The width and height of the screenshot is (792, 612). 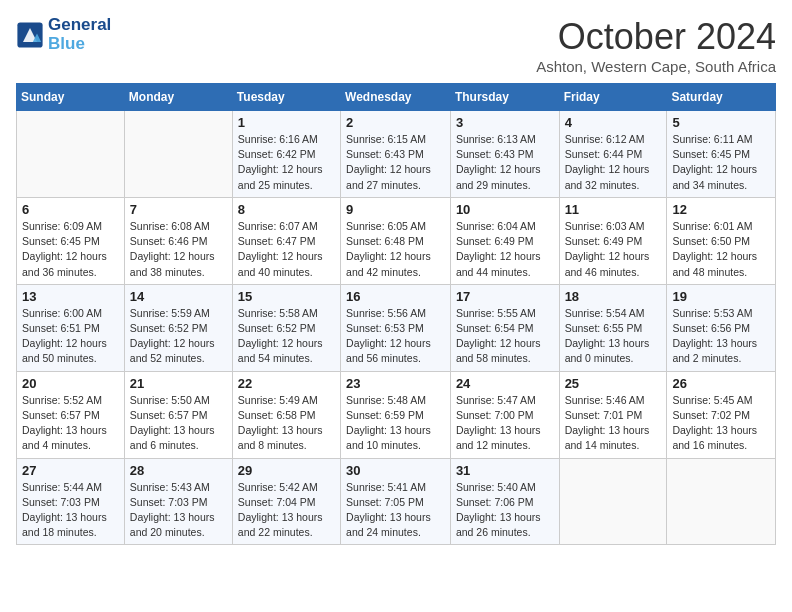 What do you see at coordinates (614, 162) in the screenshot?
I see `cell-content: Sunrise: 6:12 AMSunset: 6:44 PMDaylight:…` at bounding box center [614, 162].